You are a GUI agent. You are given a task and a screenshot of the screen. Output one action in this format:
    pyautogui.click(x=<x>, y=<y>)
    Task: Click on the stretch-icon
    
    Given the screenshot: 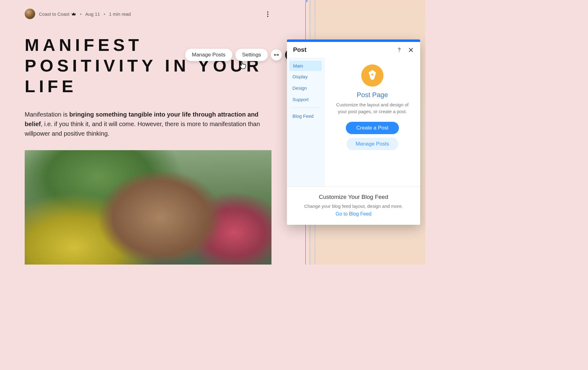 What is the action you would take?
    pyautogui.click(x=276, y=55)
    